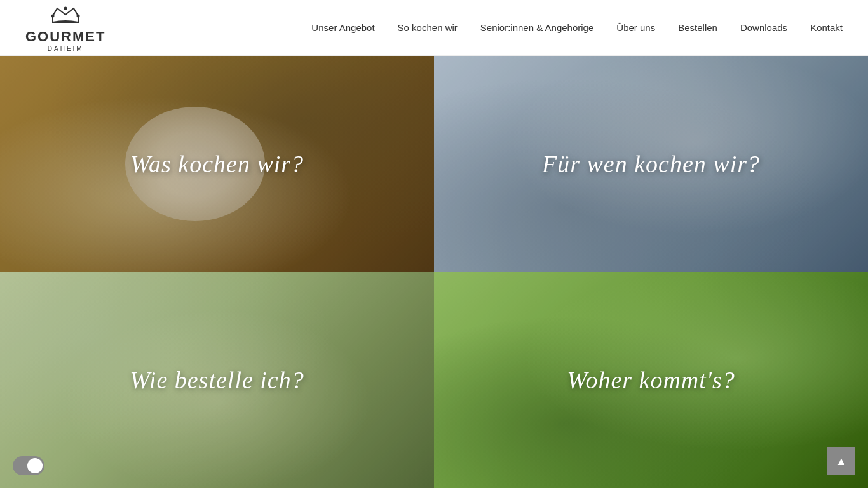 The height and width of the screenshot is (488, 868). Describe the element at coordinates (65, 37) in the screenshot. I see `logo-brand: GOURMET` at that location.